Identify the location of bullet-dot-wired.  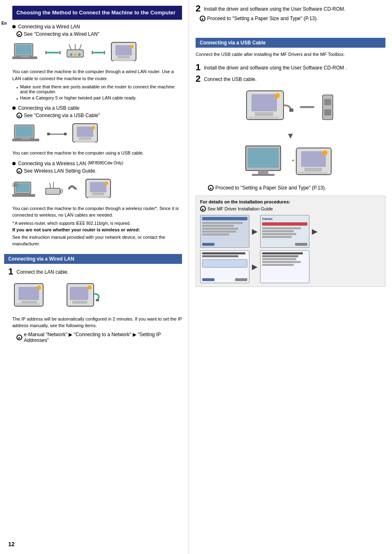
(14, 27).